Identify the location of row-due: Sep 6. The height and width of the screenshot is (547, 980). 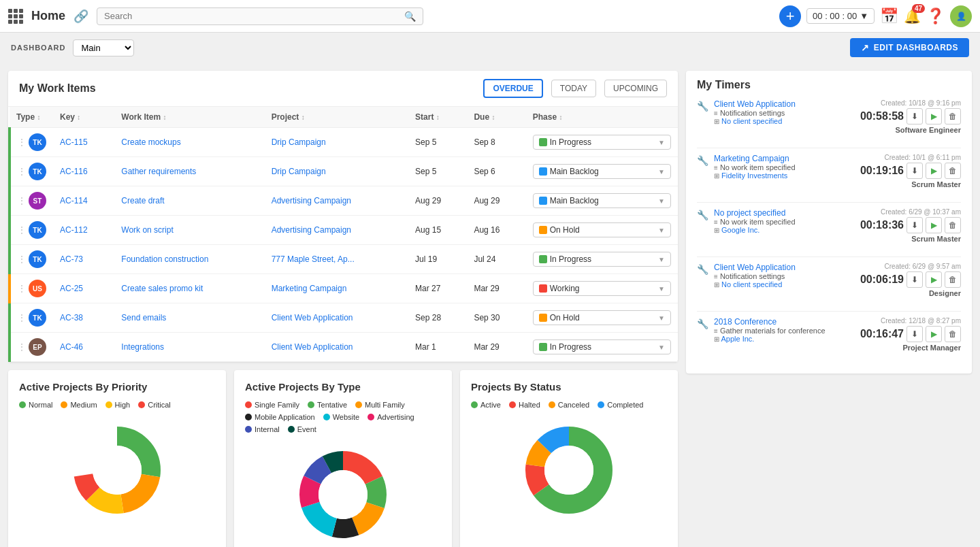
(496, 171).